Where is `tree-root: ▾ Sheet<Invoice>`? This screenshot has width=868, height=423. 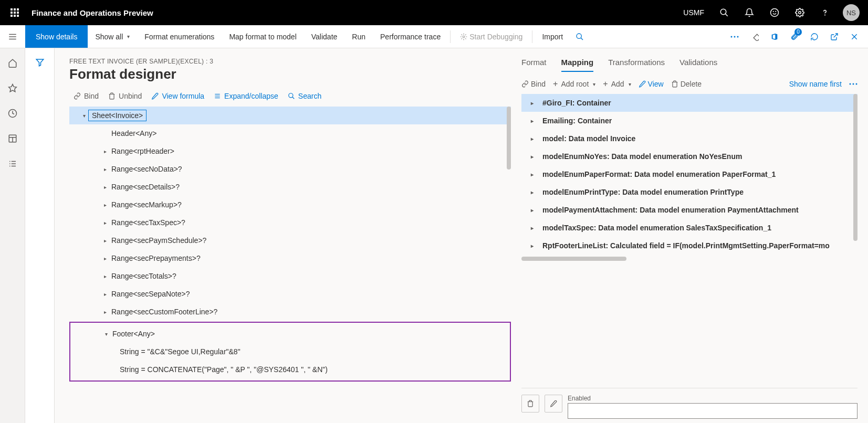 tree-root: ▾ Sheet<Invoice> is located at coordinates (290, 115).